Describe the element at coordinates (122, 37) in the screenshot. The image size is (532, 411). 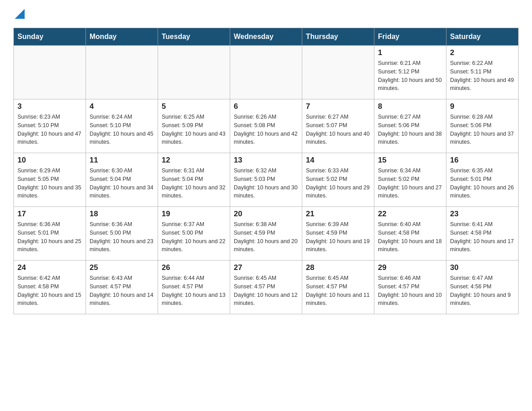
I see `col-monday: Monday` at that location.